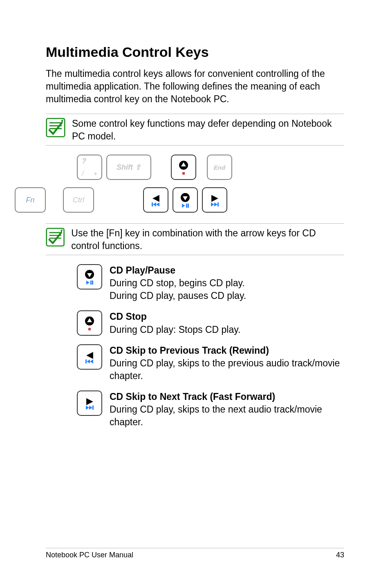  Describe the element at coordinates (195, 239) in the screenshot. I see `note-block-2: Use the [Fn] key in combination with the…` at that location.